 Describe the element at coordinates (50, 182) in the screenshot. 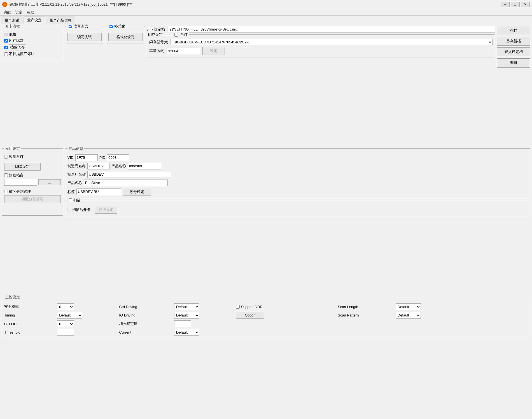

I see `preload-browse-button: ...` at that location.